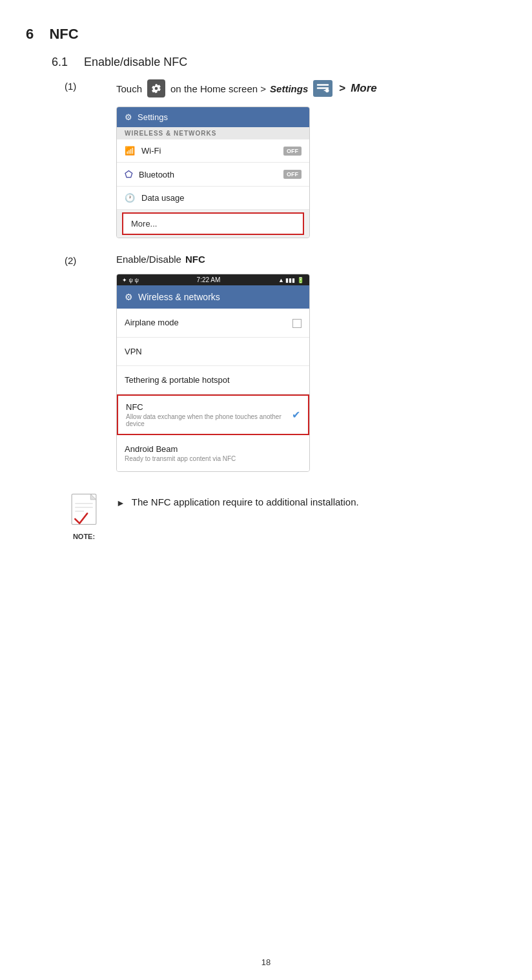 The height and width of the screenshot is (980, 532). I want to click on ss1-header: ⚙ Settings, so click(213, 117).